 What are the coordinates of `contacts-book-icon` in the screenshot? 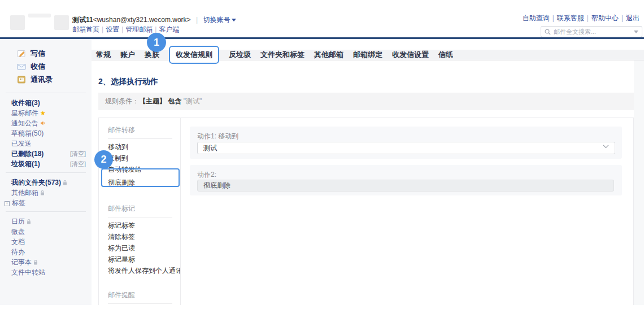 It's located at (21, 80).